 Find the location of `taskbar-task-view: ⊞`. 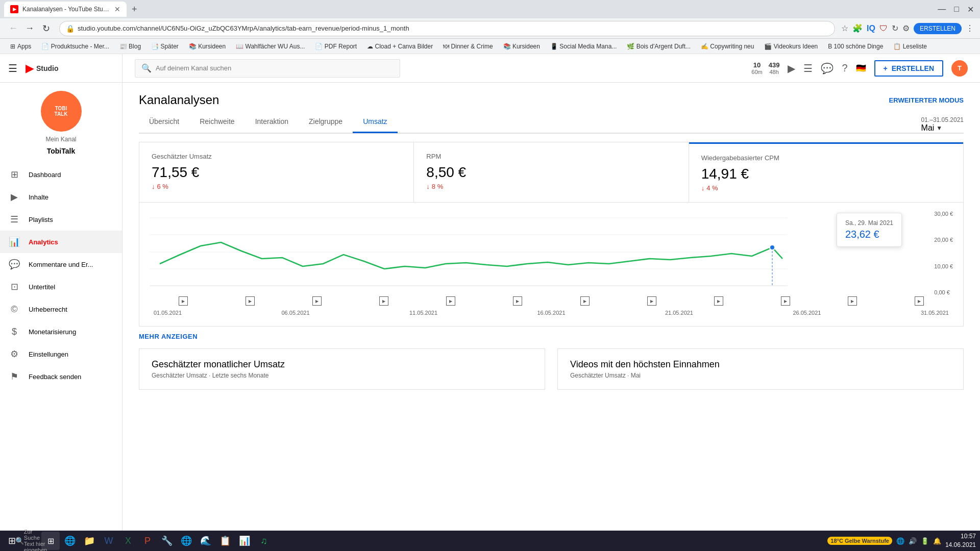

taskbar-task-view: ⊞ is located at coordinates (51, 541).